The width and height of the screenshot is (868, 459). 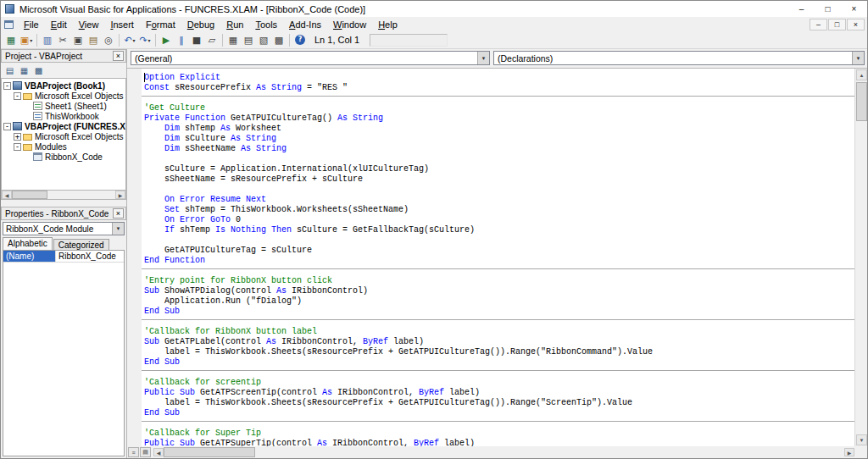 What do you see at coordinates (819, 25) in the screenshot?
I see `child-minimize-button: –` at bounding box center [819, 25].